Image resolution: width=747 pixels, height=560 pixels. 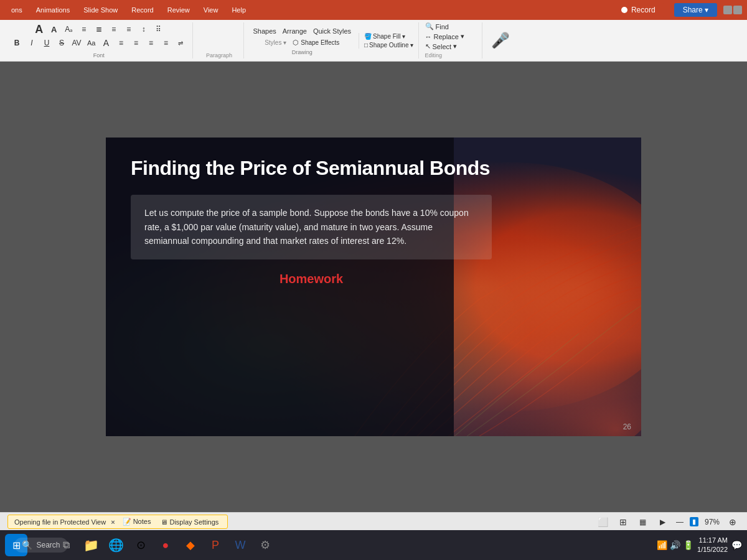 I want to click on shapes-arrange-row: Shapes Arrange Quick Styles, so click(x=302, y=31).